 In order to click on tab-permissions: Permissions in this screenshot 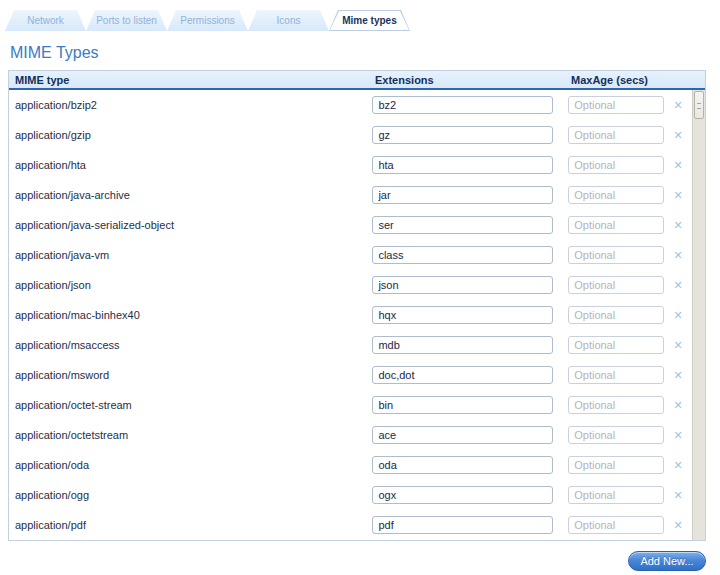, I will do `click(208, 20)`.